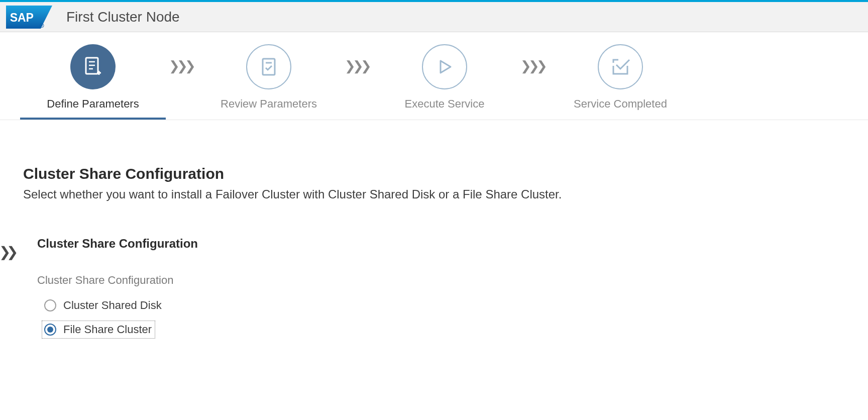  What do you see at coordinates (620, 67) in the screenshot?
I see `checkbox-done-icon` at bounding box center [620, 67].